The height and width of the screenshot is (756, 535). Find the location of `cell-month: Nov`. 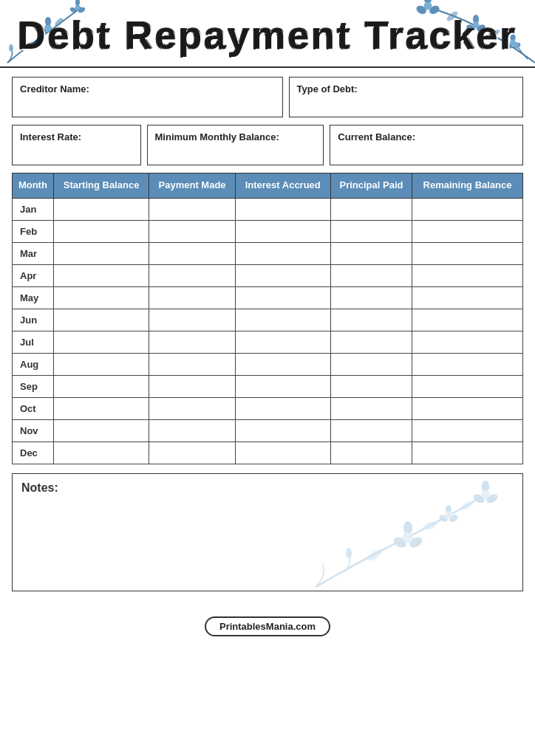

cell-month: Nov is located at coordinates (33, 430).